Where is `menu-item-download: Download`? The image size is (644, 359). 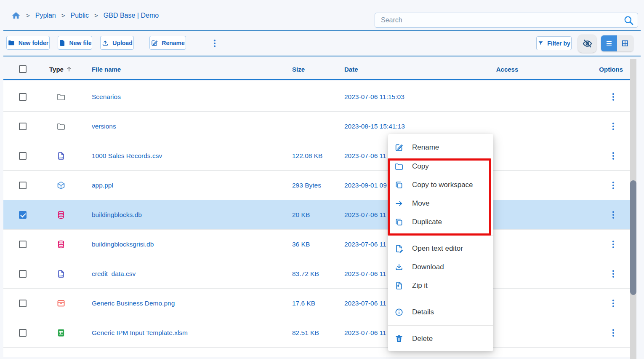 menu-item-download: Download is located at coordinates (441, 267).